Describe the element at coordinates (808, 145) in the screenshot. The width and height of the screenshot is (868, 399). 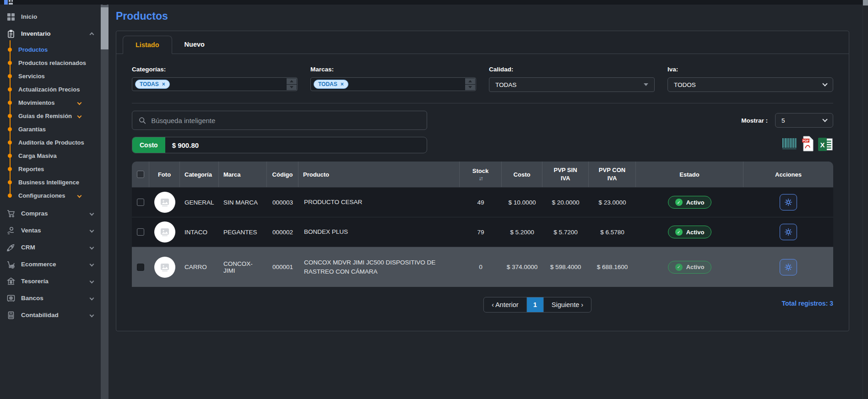
I see `pdf-icon: PDF` at that location.